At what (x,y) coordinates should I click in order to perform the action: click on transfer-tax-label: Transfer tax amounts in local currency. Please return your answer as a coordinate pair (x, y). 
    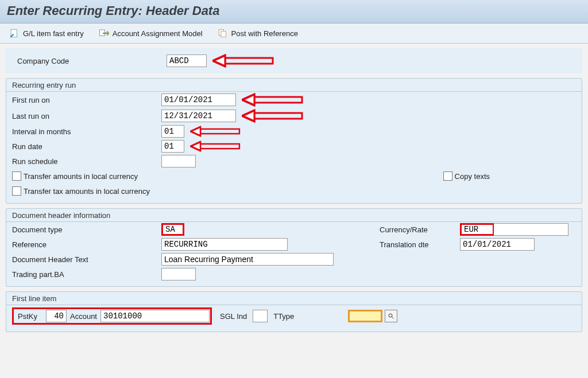
    Looking at the image, I should click on (87, 192).